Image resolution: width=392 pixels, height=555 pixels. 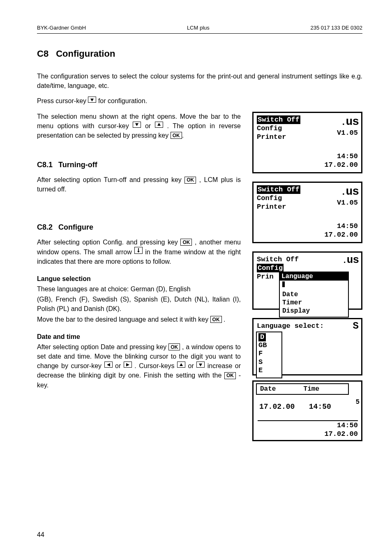 What do you see at coordinates (314, 295) in the screenshot?
I see `submenu-date: Date` at bounding box center [314, 295].